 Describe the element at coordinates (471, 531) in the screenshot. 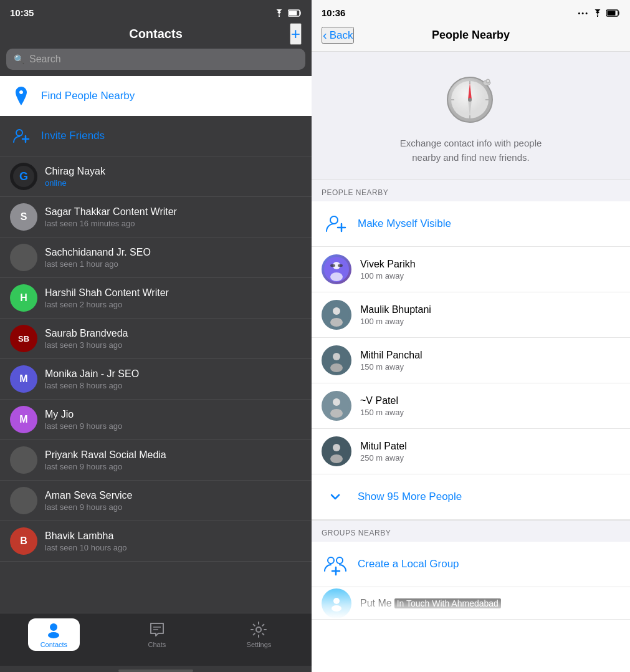

I see `groups-nearby-section-header: GROUPS NEARBY` at that location.